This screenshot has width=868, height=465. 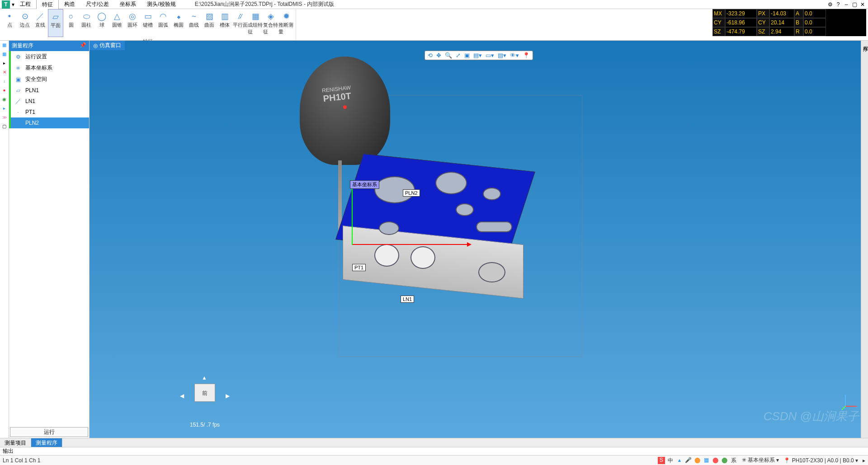 I want to click on side-btn-2: ▦, so click(x=5, y=55).